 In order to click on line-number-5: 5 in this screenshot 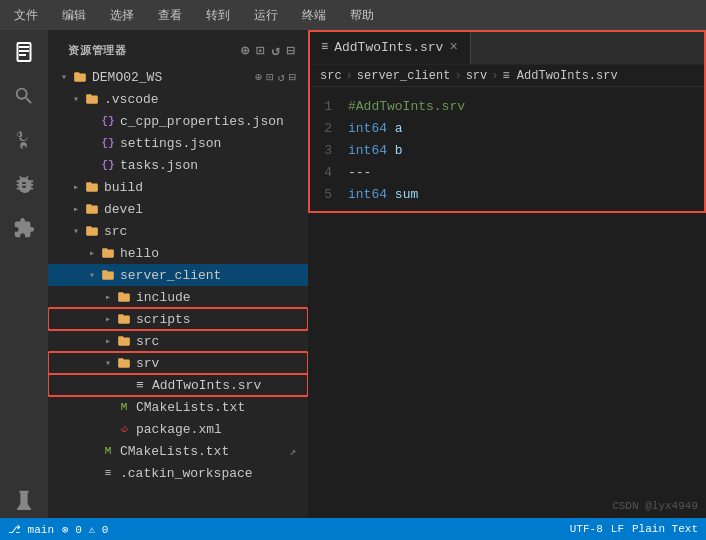, I will do `click(328, 194)`.